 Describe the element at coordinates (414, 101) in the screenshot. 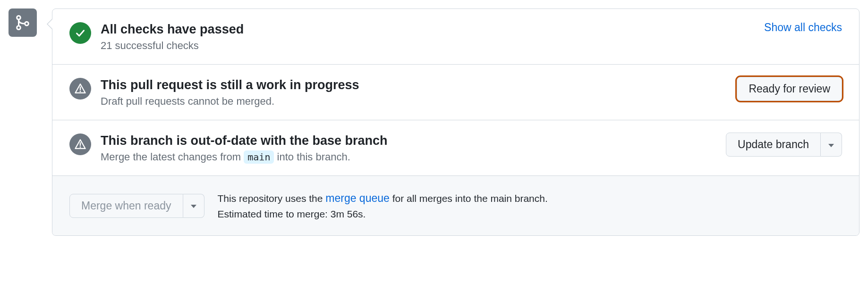

I see `draft-subtitle: Draft pull requests cannot be merged.` at that location.